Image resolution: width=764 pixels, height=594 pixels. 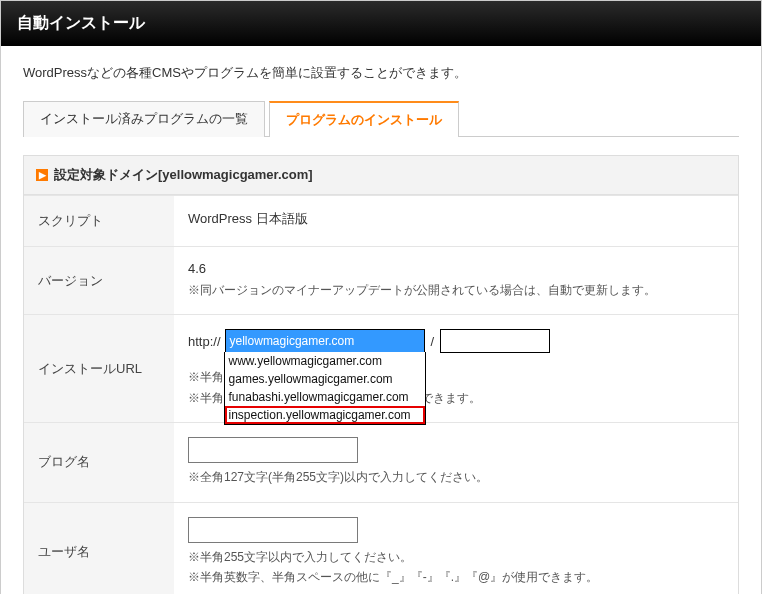 I want to click on user-name-input, so click(x=273, y=530).